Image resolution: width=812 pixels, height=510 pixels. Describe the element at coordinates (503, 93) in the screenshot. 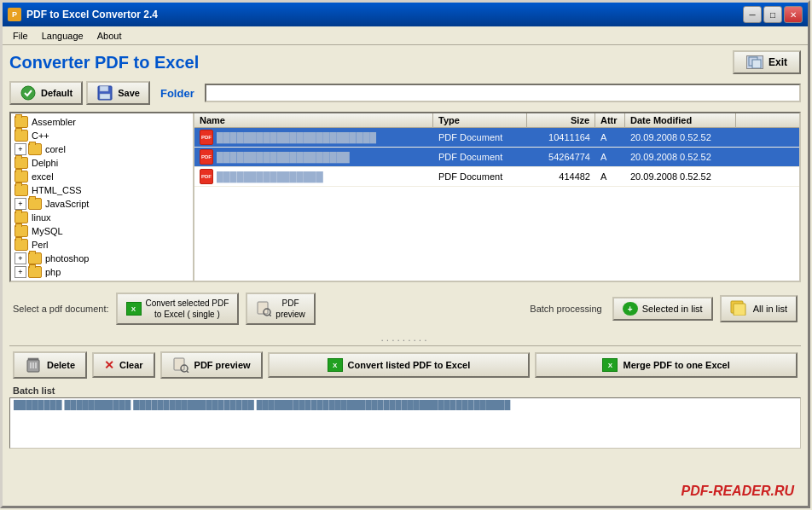

I see `folder-path-input` at that location.